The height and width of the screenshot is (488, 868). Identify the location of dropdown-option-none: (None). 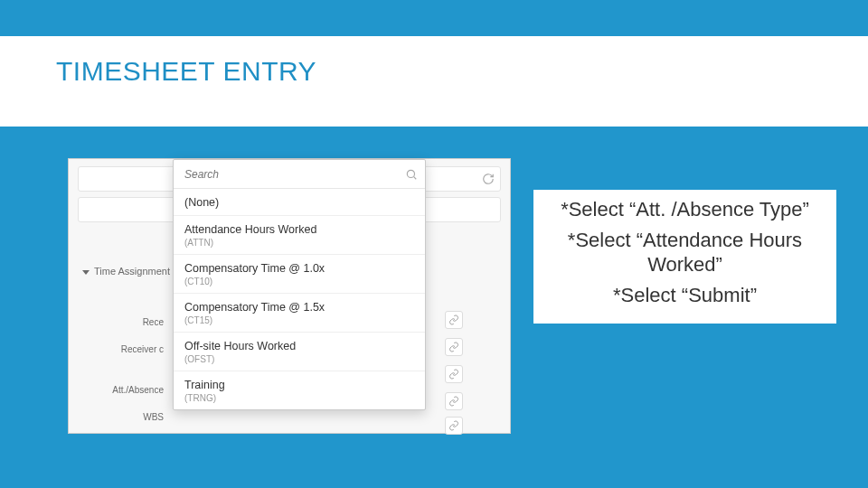
(299, 202).